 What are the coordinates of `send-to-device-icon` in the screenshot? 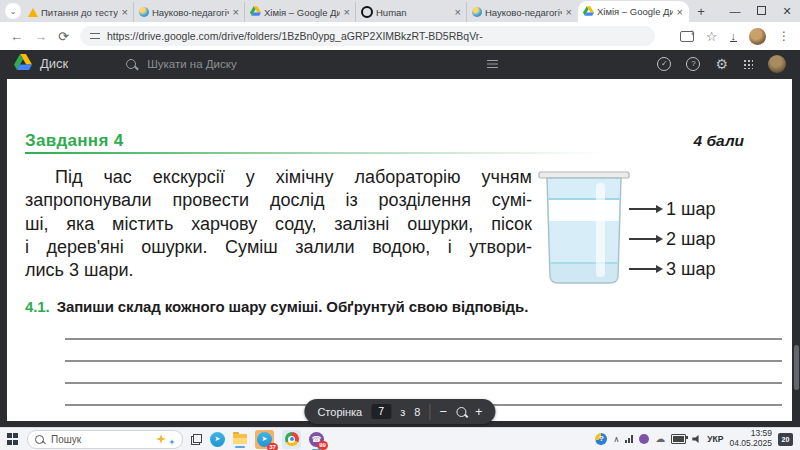 It's located at (687, 36).